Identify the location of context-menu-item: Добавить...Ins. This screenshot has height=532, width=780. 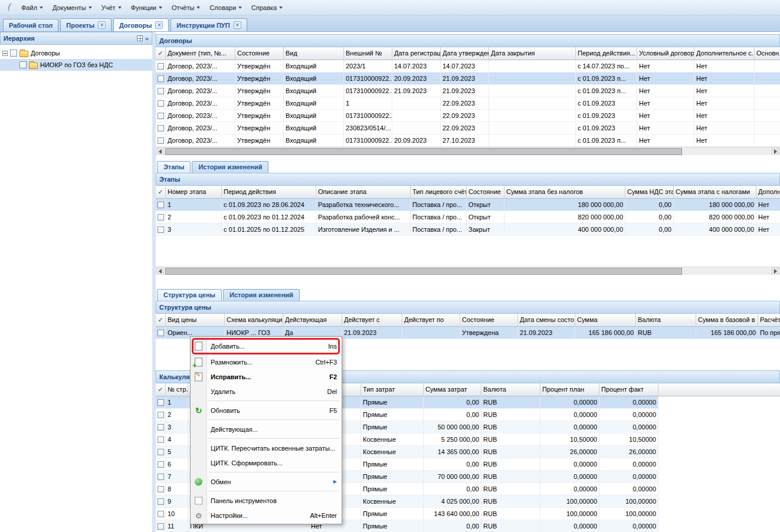
(266, 346).